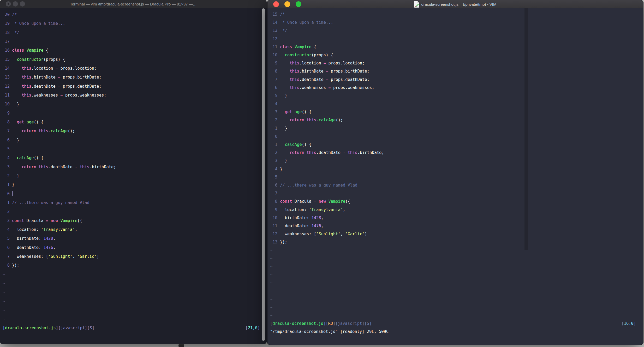 The image size is (644, 347). What do you see at coordinates (284, 31) in the screenshot?
I see `code-token: */` at bounding box center [284, 31].